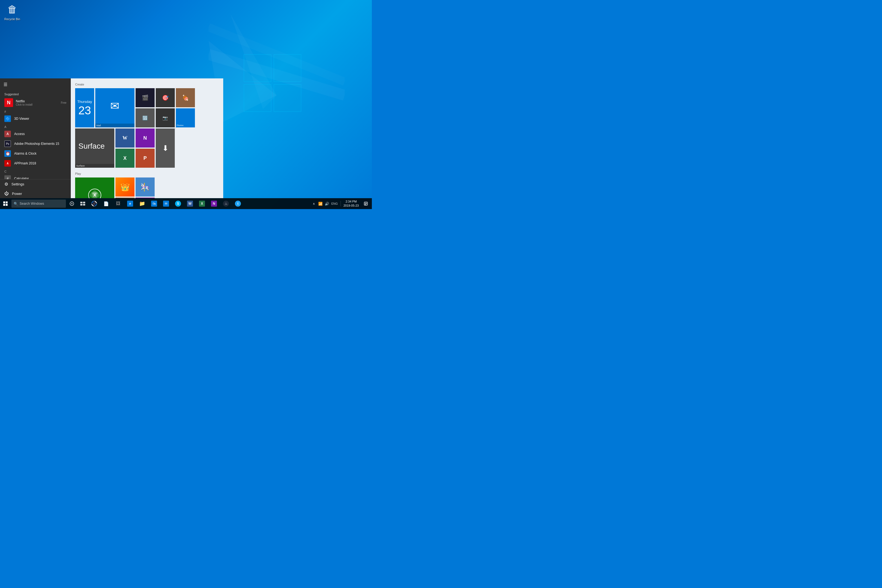 The height and width of the screenshot is (588, 882). I want to click on webcam-tile: 🎯, so click(165, 98).